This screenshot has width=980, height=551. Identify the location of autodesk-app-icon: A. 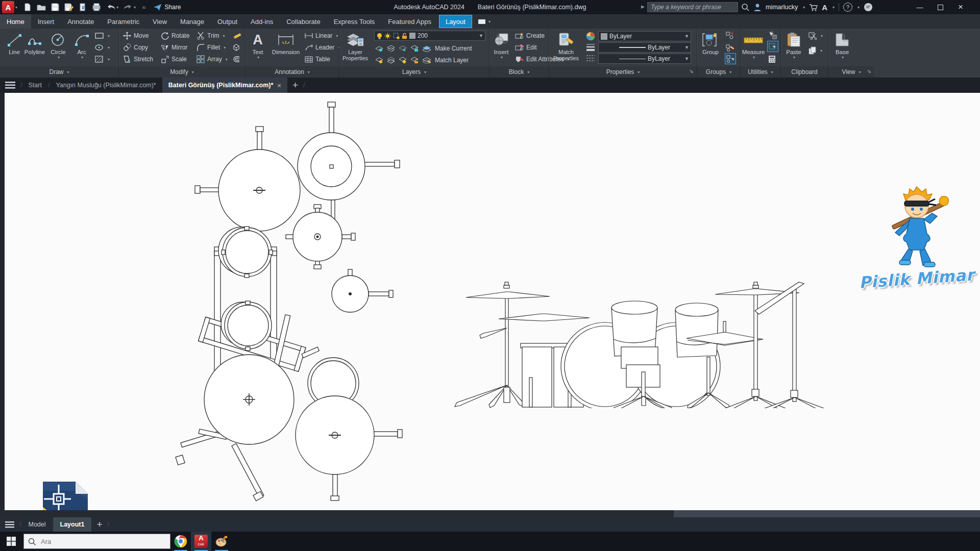
(825, 7).